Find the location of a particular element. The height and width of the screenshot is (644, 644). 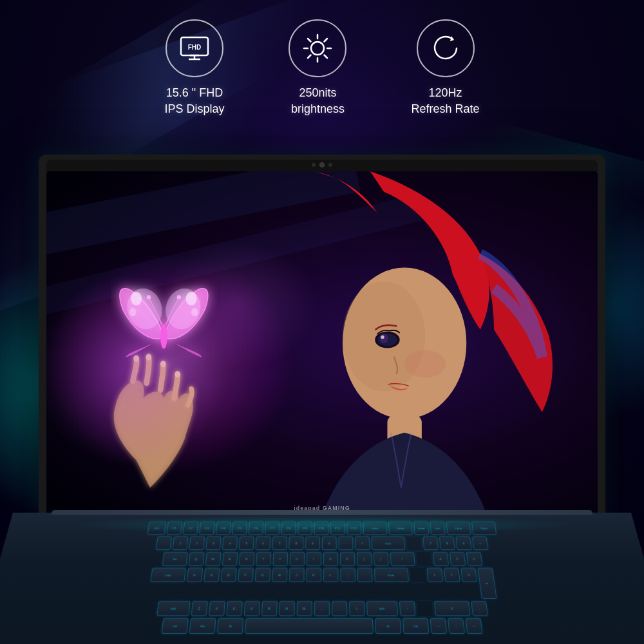

key-o: O is located at coordinates (331, 559).